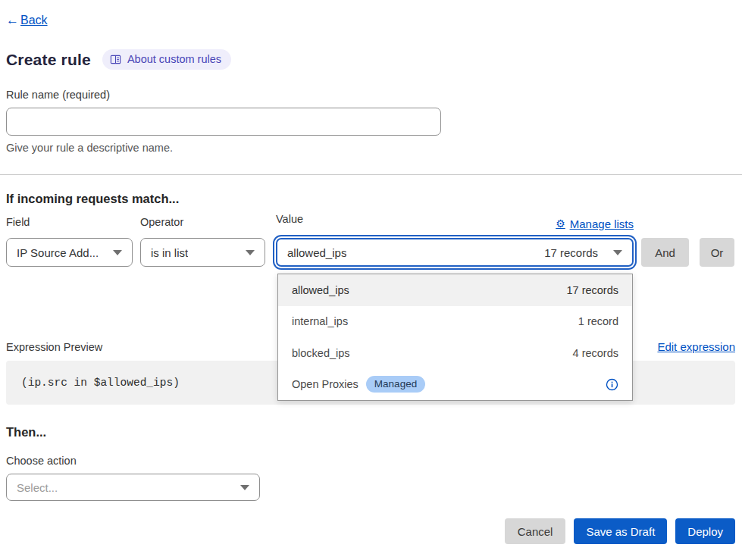 Image resolution: width=742 pixels, height=560 pixels. What do you see at coordinates (70, 252) in the screenshot?
I see `field-select: IP Source Add...` at bounding box center [70, 252].